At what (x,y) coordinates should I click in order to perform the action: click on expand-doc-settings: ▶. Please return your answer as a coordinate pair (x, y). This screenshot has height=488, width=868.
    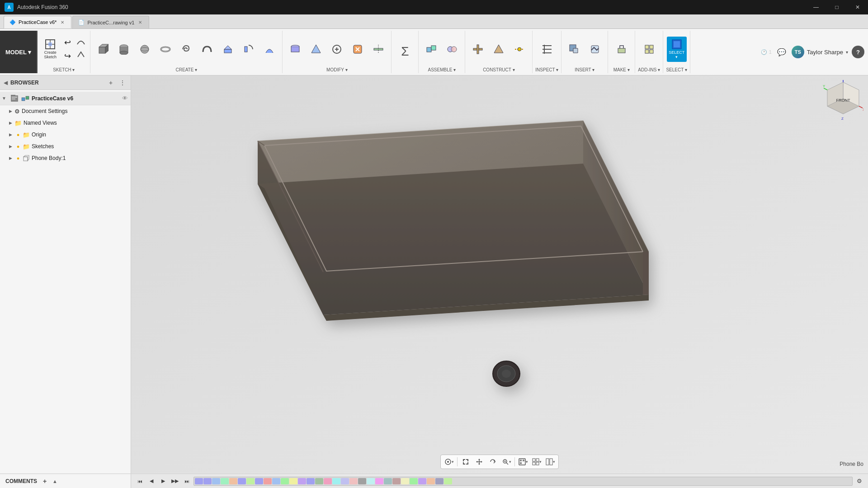
    Looking at the image, I should click on (10, 111).